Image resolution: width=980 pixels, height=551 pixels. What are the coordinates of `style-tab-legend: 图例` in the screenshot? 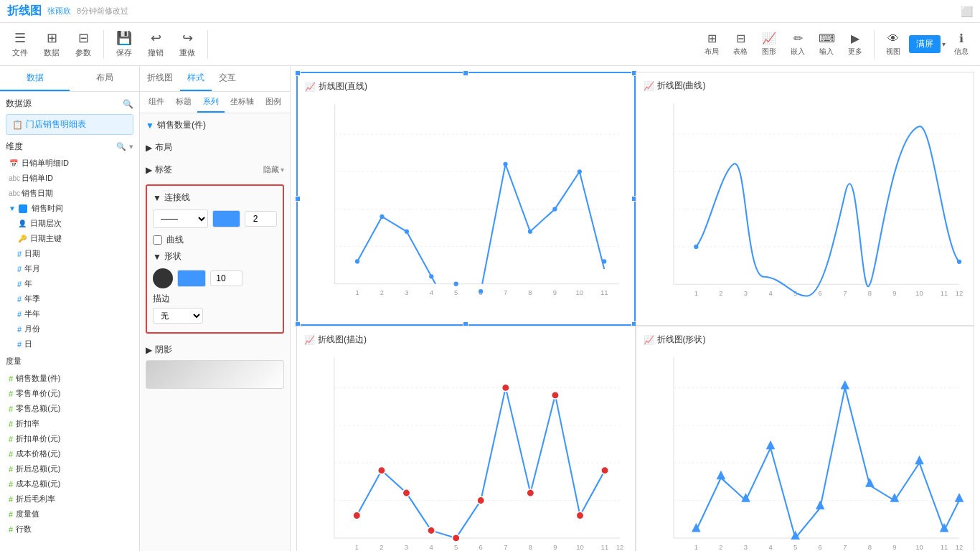 It's located at (273, 102).